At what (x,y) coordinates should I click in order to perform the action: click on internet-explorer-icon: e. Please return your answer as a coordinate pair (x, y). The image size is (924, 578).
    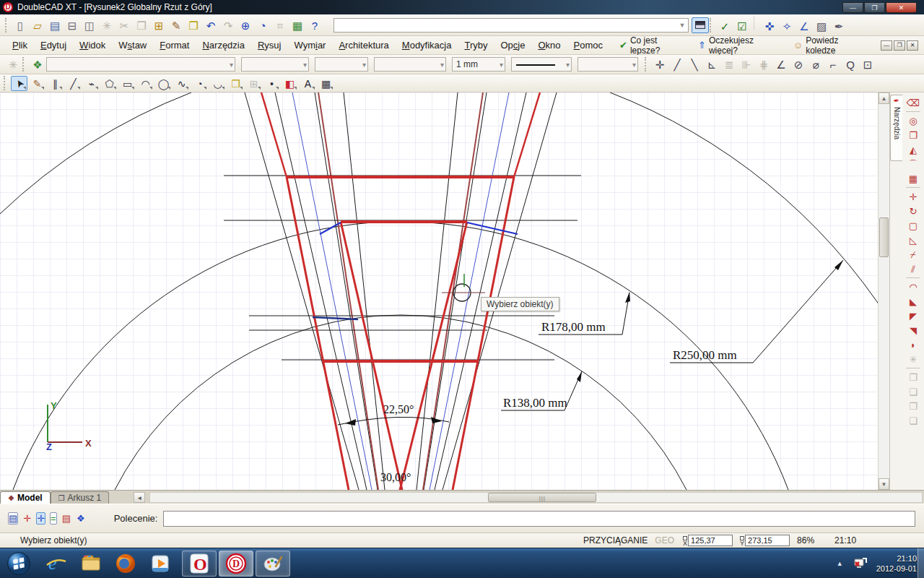
    Looking at the image, I should click on (56, 564).